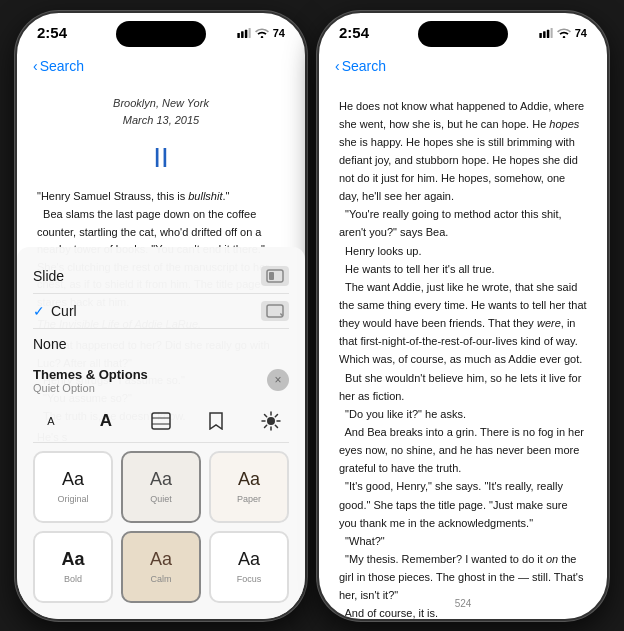 The height and width of the screenshot is (631, 624). I want to click on theme-quiet-name: Quiet, so click(161, 499).